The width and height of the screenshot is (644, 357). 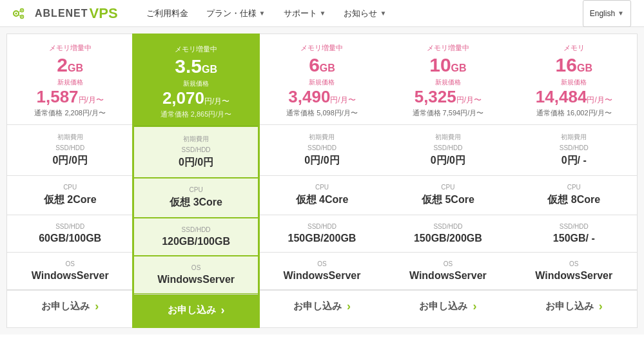 What do you see at coordinates (574, 161) in the screenshot?
I see `initial-fee-value: 0円/ -` at bounding box center [574, 161].